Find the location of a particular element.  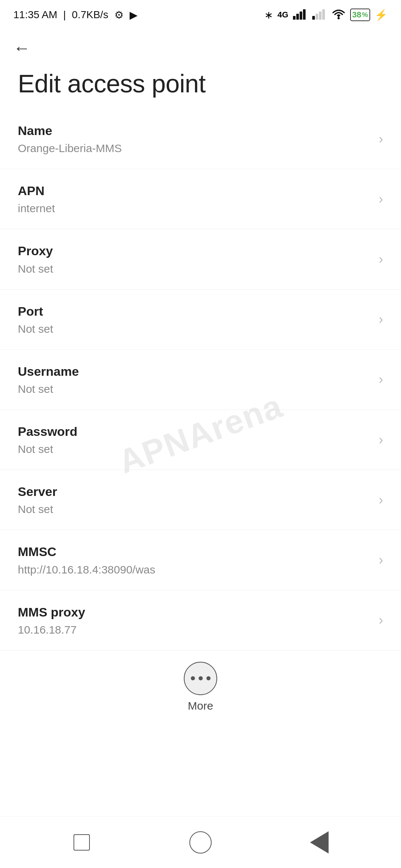

wifi-icon is located at coordinates (339, 15).